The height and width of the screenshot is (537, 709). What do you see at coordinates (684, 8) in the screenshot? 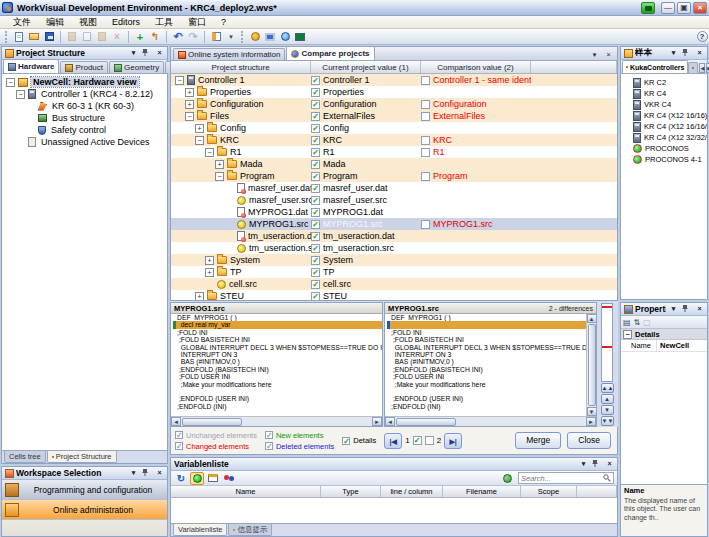
I see `restore-button: ▣` at bounding box center [684, 8].